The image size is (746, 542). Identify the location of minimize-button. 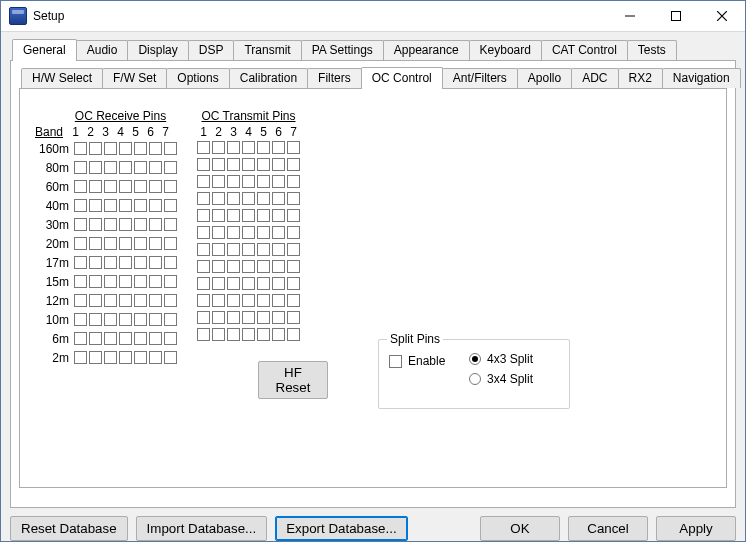
(630, 16).